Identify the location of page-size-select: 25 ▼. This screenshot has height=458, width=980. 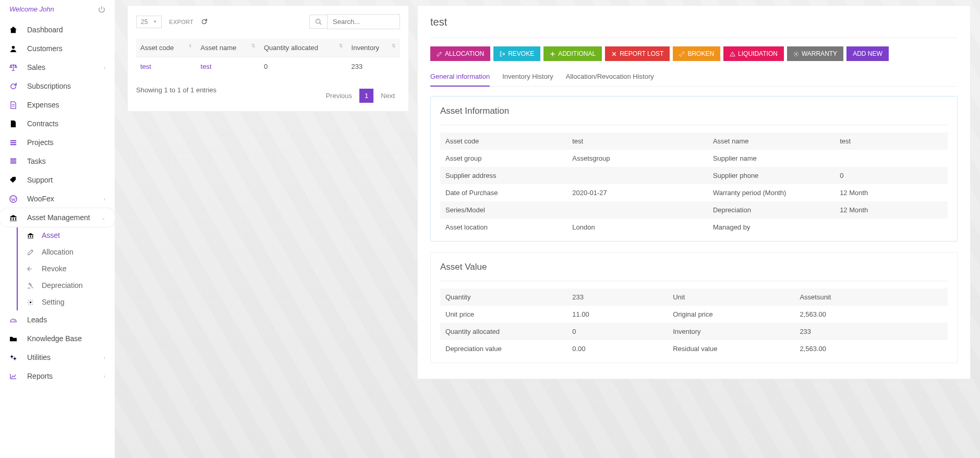
(149, 22).